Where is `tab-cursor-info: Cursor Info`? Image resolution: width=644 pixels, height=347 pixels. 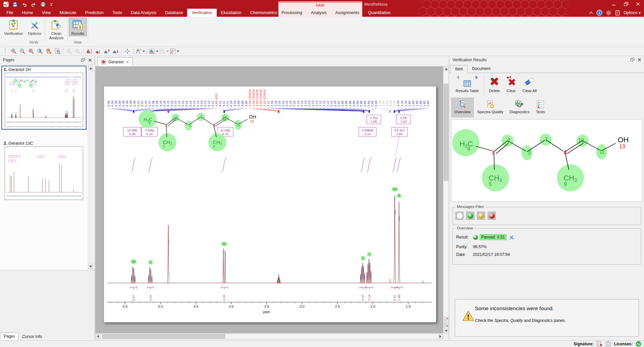
tab-cursor-info: Cursor Info is located at coordinates (32, 337).